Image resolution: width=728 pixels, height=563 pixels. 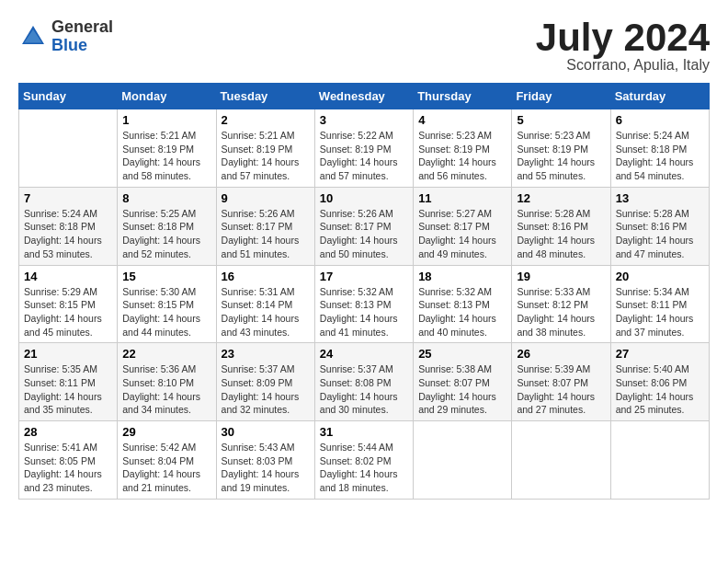 I want to click on day-cell: 18Sunrise: 5:32 AM Sunset: 8:13 PM Dayli…, so click(x=463, y=304).